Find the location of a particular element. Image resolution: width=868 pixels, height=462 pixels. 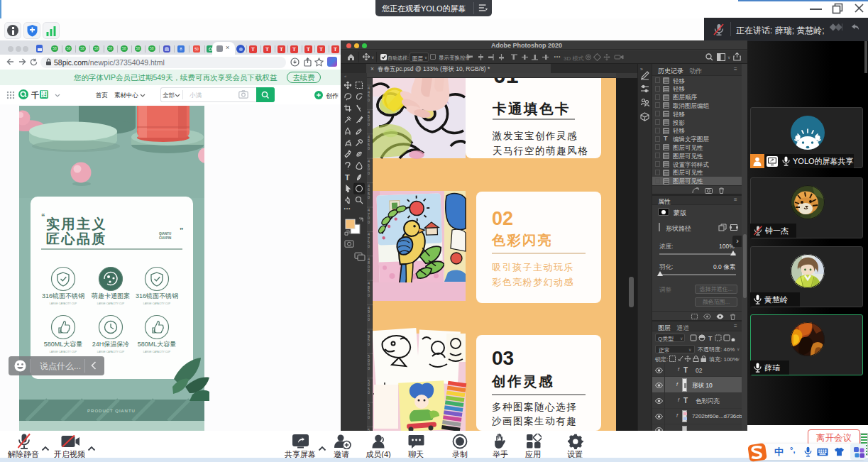

svg-text: 卡通填色卡 is located at coordinates (531, 109).